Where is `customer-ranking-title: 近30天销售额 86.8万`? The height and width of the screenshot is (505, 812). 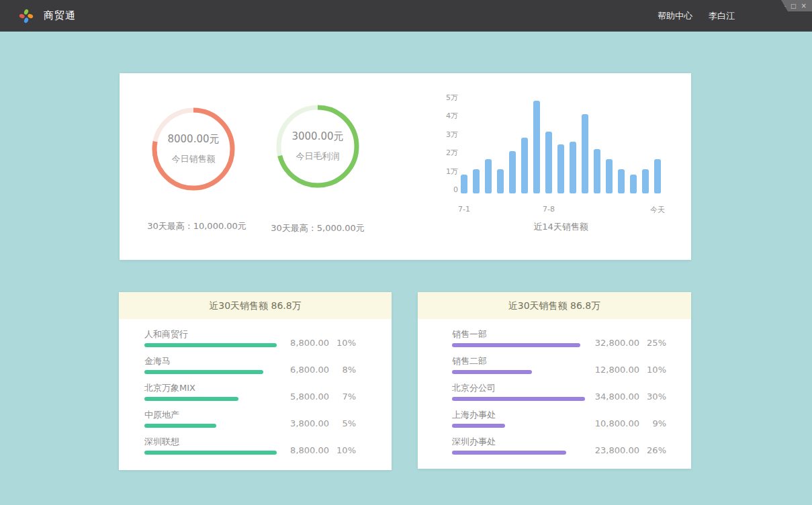 customer-ranking-title: 近30天销售额 86.8万 is located at coordinates (255, 306).